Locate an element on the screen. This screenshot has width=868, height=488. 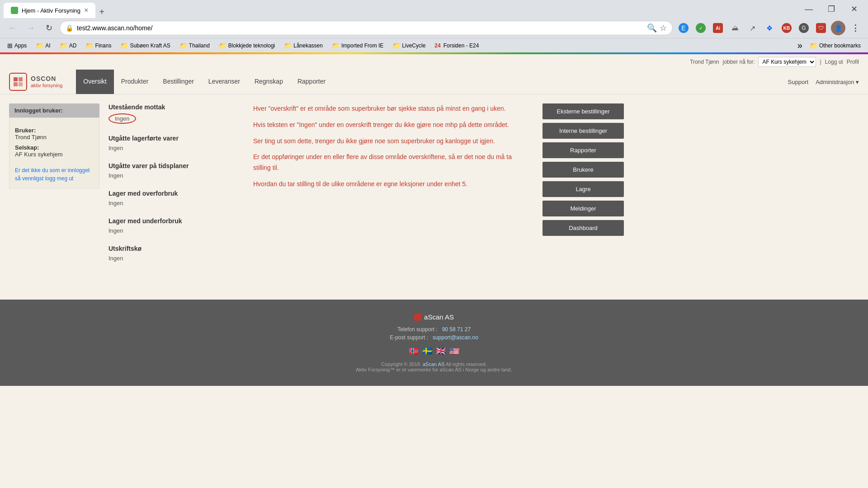
url-input is located at coordinates (360, 28).